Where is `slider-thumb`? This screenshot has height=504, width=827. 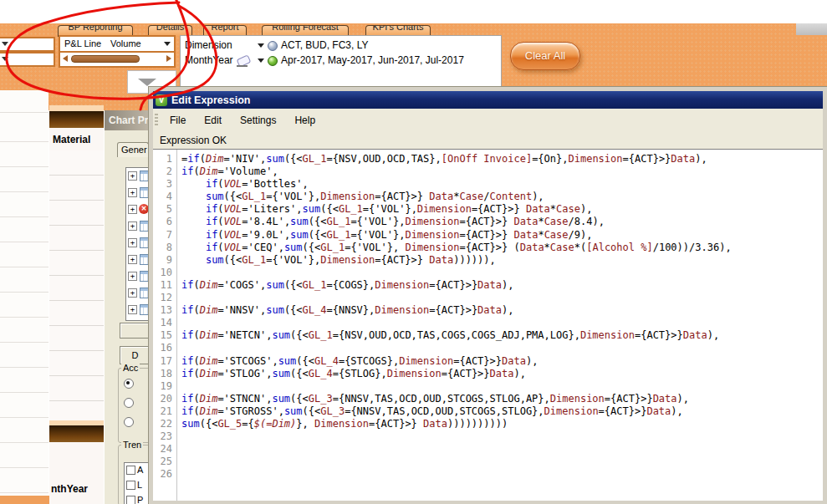 slider-thumb is located at coordinates (105, 59).